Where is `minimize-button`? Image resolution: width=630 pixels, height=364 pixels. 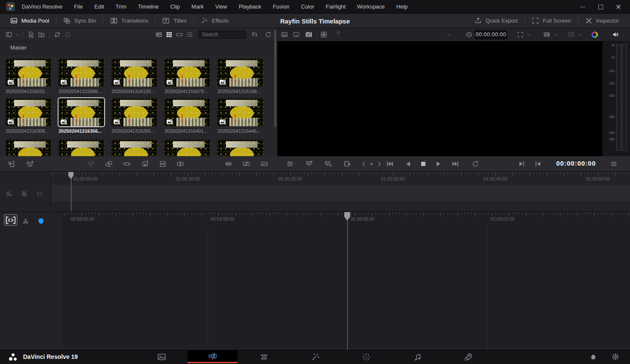
minimize-button is located at coordinates (583, 7).